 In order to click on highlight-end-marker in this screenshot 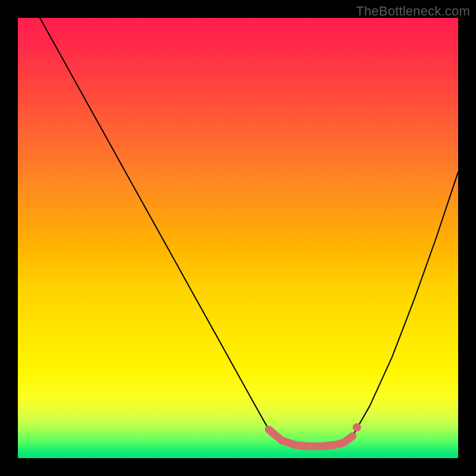, I will do `click(357, 427)`.